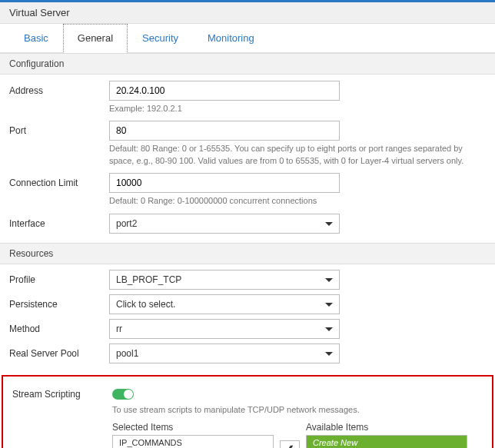 Image resolution: width=495 pixels, height=448 pixels. What do you see at coordinates (119, 329) in the screenshot?
I see `method-value: rr` at bounding box center [119, 329].